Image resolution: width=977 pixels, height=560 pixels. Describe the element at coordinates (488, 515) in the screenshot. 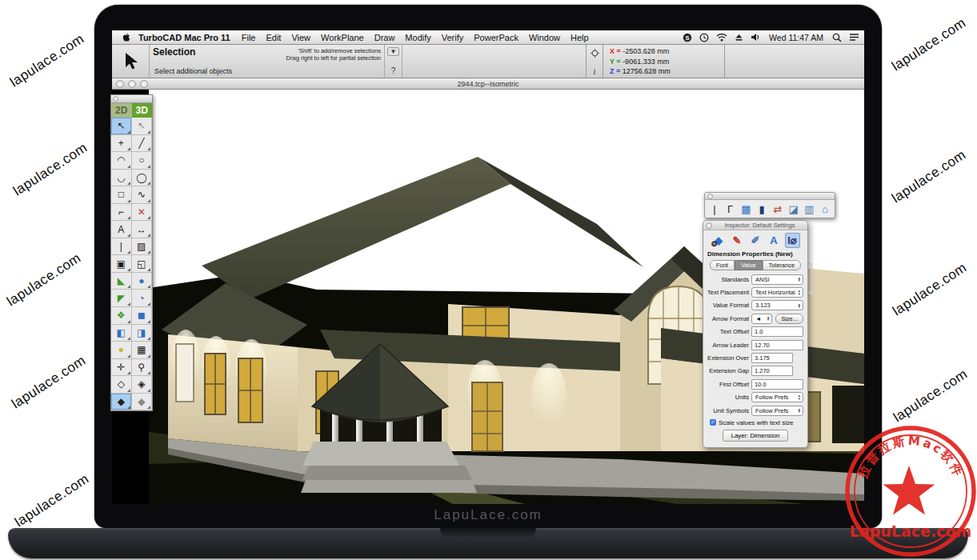

I see `laptop-brand-text: LapuLace.com` at that location.